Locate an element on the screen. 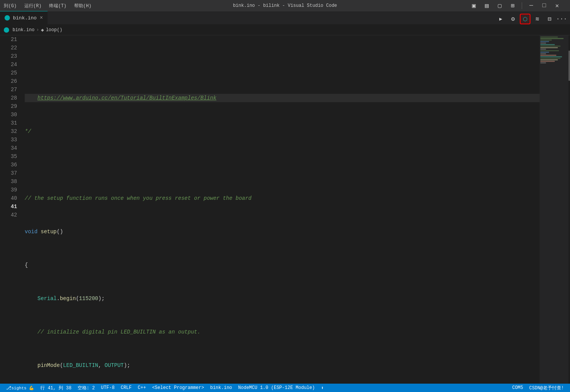  line-numbers: 21 22 23 24 25 26 27 28 29 30 31 32 33 3… is located at coordinates (11, 210).